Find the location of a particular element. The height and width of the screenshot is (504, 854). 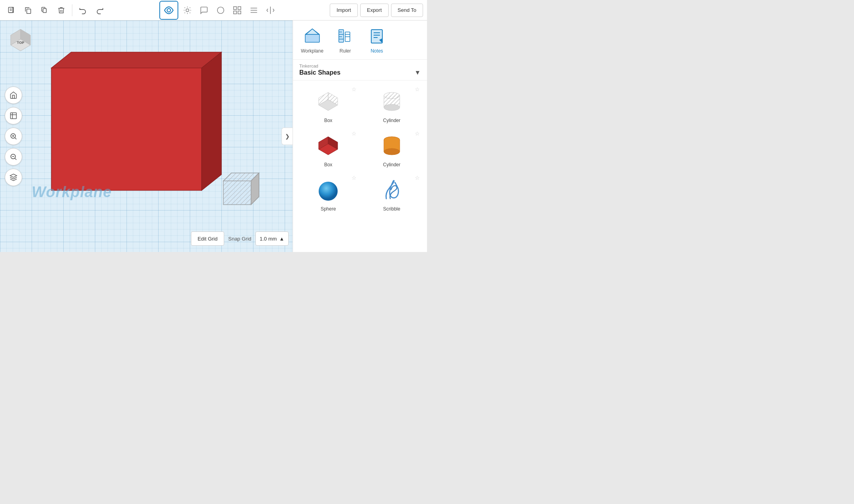

import-button: Import is located at coordinates (344, 10).